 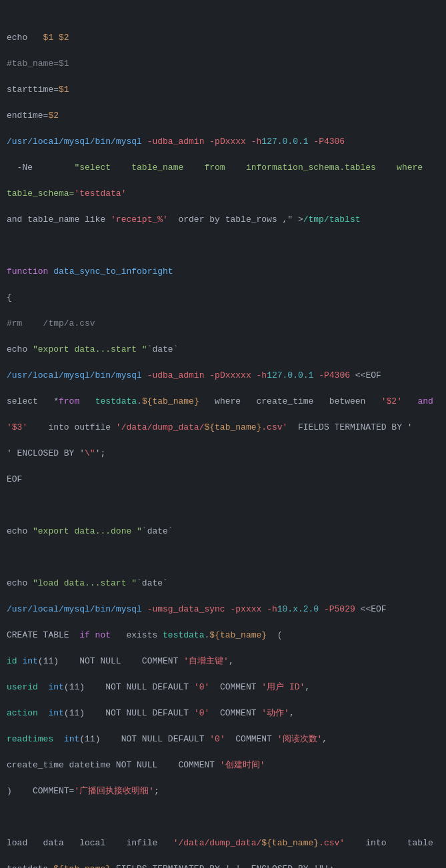 I want to click on line-22: echo "load data...start "`date`, so click(x=223, y=584).